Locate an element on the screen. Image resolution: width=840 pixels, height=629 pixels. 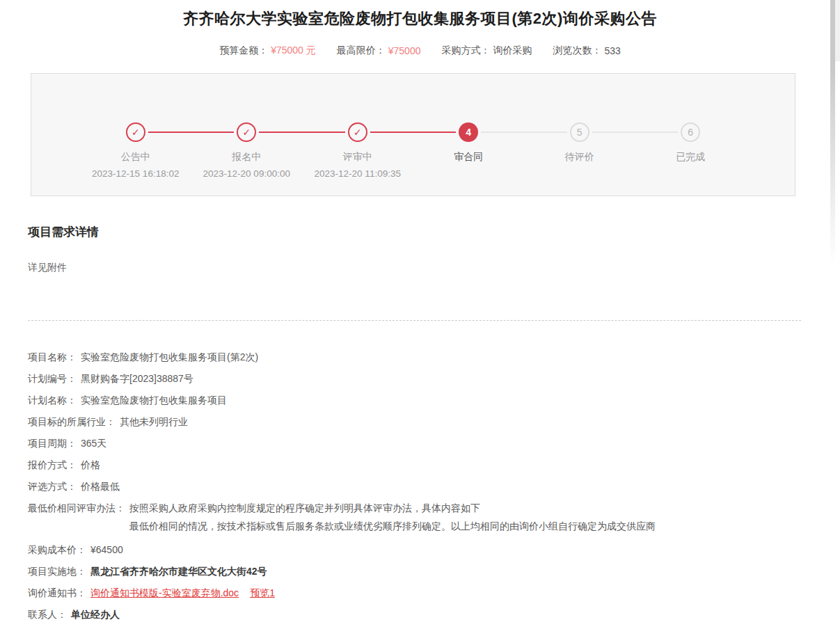
page-title: 齐齐哈尔大学实验室危险废物打包收集服务项目(第2次)询价采购公告 is located at coordinates (420, 15).